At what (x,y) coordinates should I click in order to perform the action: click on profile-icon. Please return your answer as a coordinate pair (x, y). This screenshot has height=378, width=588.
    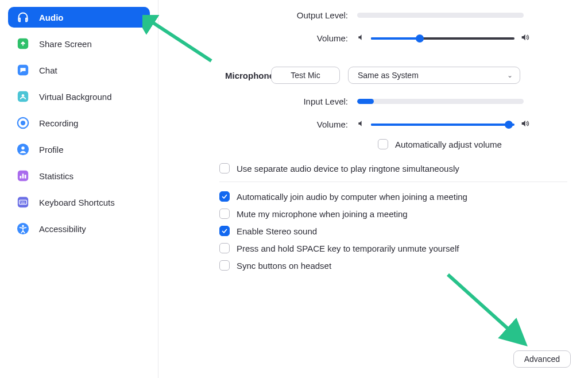
    Looking at the image, I should click on (23, 149).